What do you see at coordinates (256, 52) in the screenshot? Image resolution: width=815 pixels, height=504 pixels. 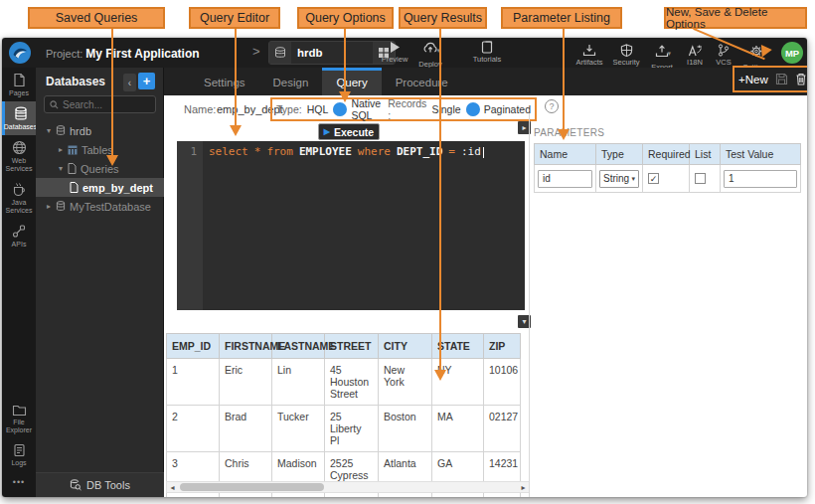 I see `breadcrumb-chevron-icon: >` at bounding box center [256, 52].